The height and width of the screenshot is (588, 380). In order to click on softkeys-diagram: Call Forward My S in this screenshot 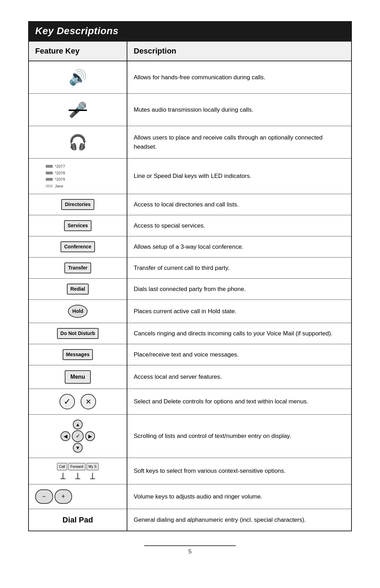, I will do `click(78, 471)`.